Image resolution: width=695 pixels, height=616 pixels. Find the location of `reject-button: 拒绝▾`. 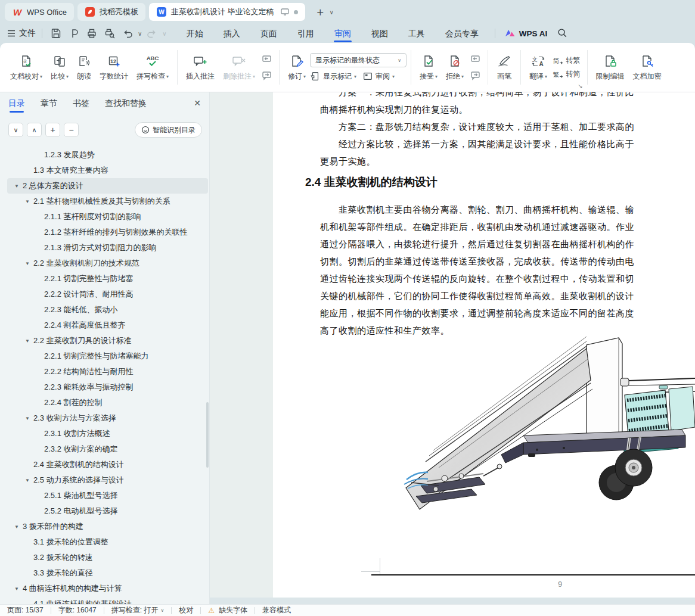

reject-button: 拒绝▾ is located at coordinates (455, 67).